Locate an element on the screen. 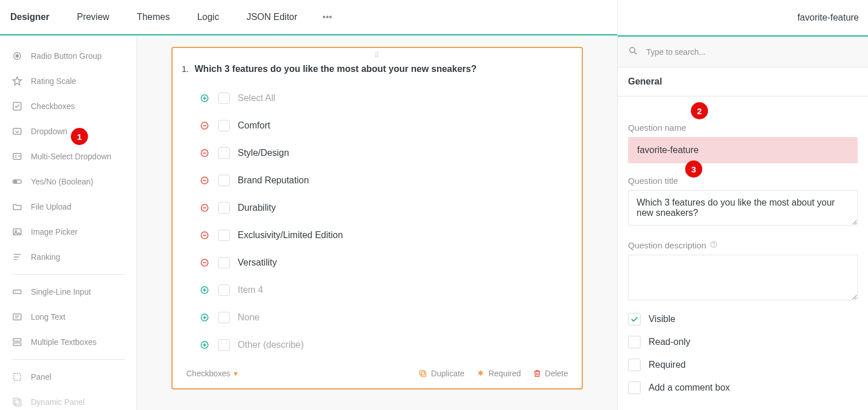 The height and width of the screenshot is (410, 868). drag-handle-icon: ⠿ is located at coordinates (377, 54).